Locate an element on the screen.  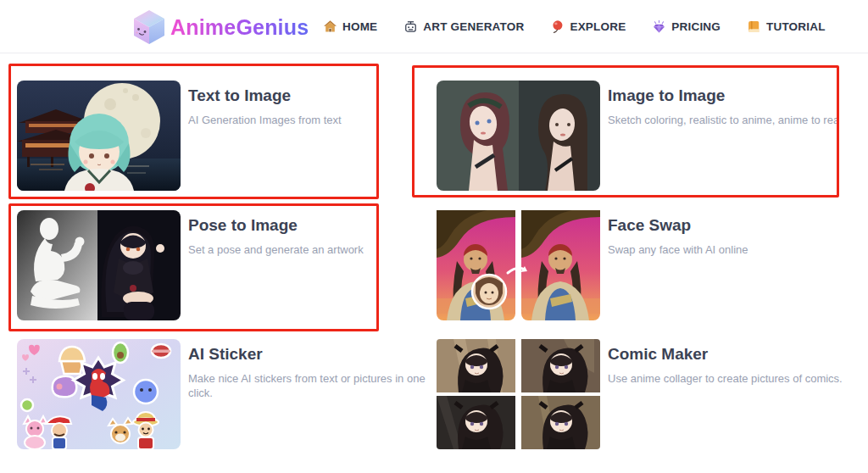
card-body: Comic Maker Use anime collager to create… is located at coordinates (735, 363).